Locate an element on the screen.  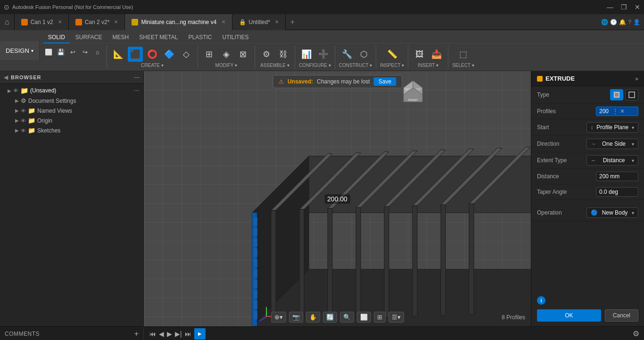
cancel-button: Cancel is located at coordinates (621, 315).